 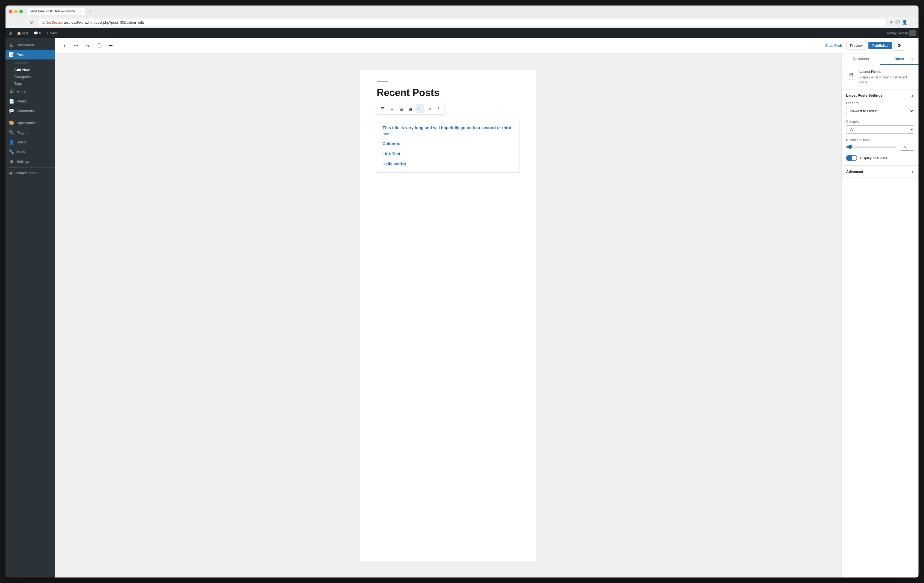 I want to click on sidebar-item-label-users: Users, so click(x=21, y=142).